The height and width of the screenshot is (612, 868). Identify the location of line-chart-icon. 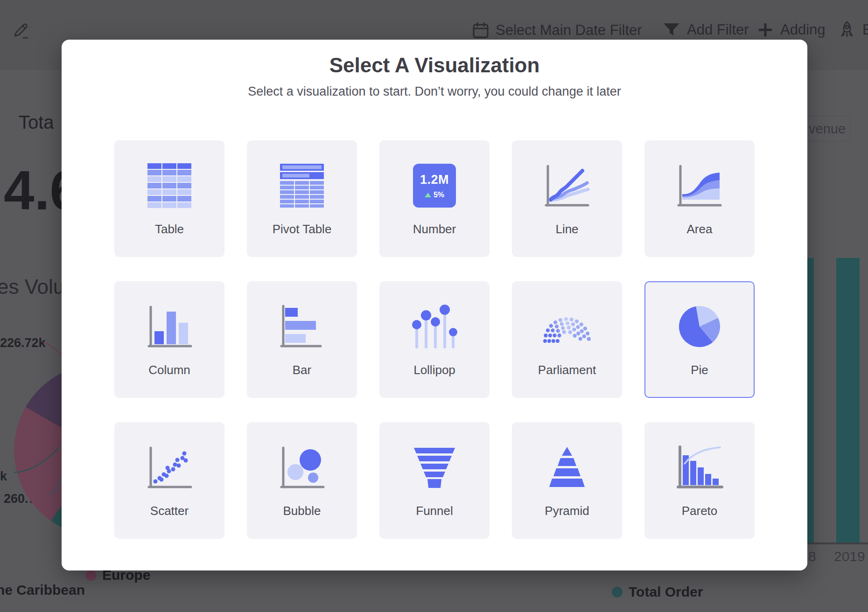
(567, 186).